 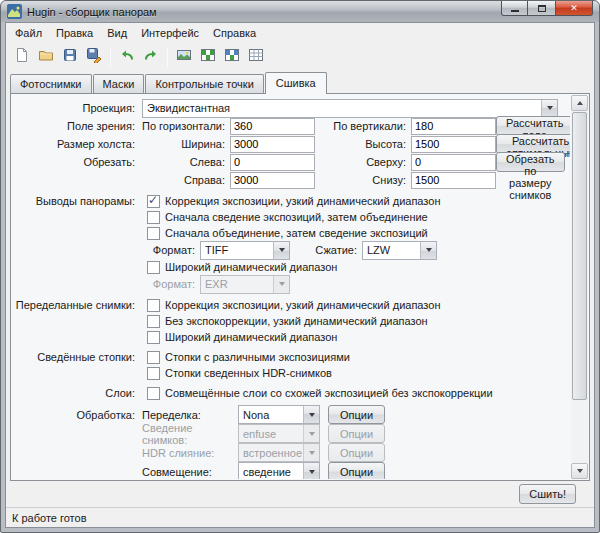 What do you see at coordinates (371, 144) in the screenshot?
I see `canvas-height-label: Высота:` at bounding box center [371, 144].